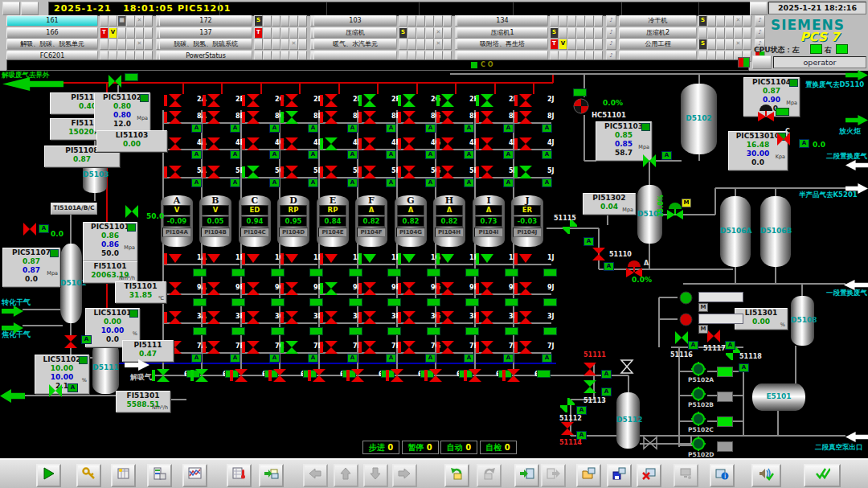  Describe the element at coordinates (240, 476) in the screenshot. I see `measurement-archive-button` at that location.